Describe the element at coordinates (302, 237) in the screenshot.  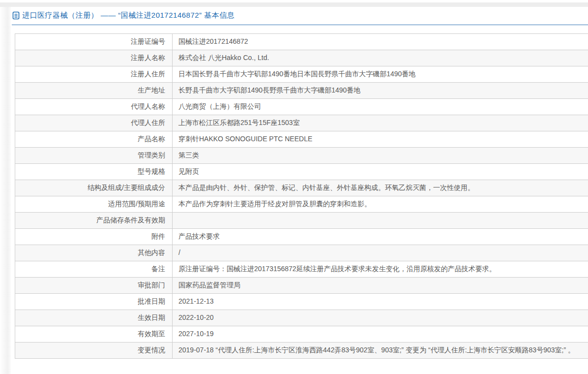
I see `table-row: 附件产品技术要求` at that location.